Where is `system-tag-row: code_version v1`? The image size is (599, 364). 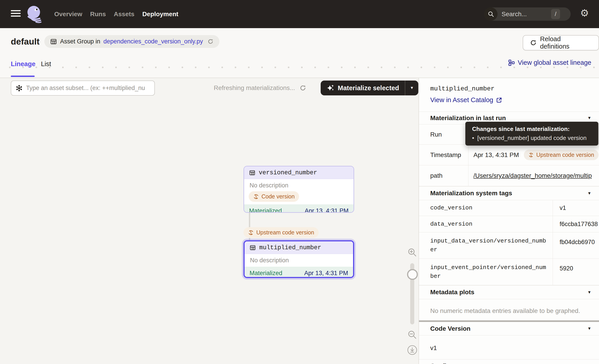
system-tag-row: code_version v1 is located at coordinates (509, 208).